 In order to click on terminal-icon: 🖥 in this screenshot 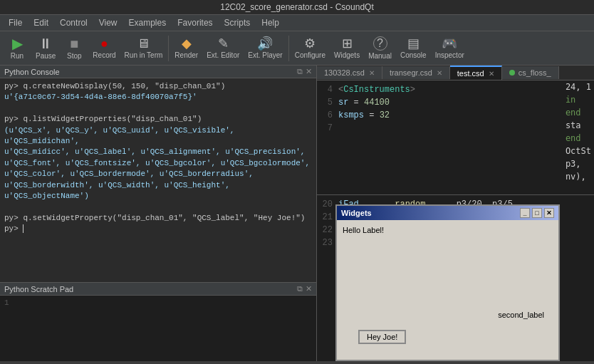, I will do `click(143, 43)`.